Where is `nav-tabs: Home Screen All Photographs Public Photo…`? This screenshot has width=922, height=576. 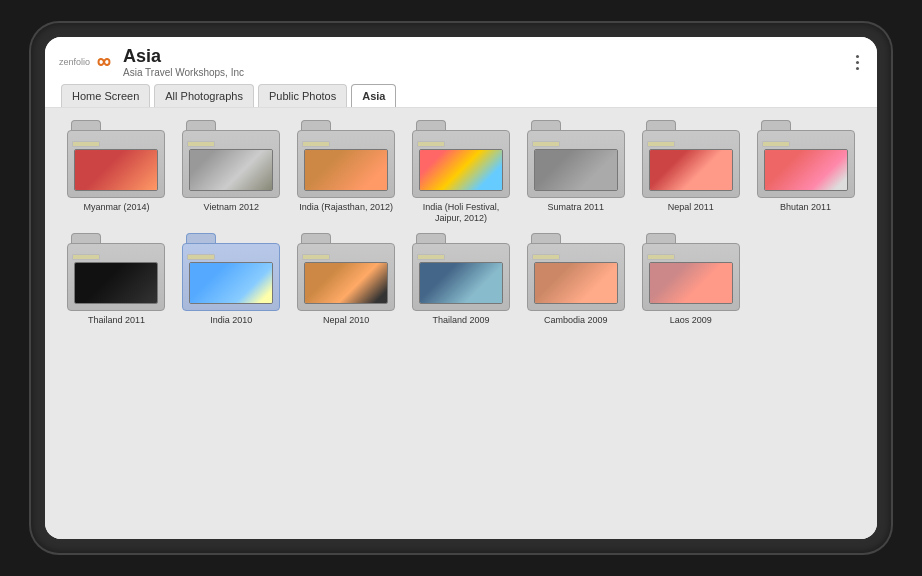
nav-tabs: Home Screen All Photographs Public Photo… is located at coordinates (461, 96).